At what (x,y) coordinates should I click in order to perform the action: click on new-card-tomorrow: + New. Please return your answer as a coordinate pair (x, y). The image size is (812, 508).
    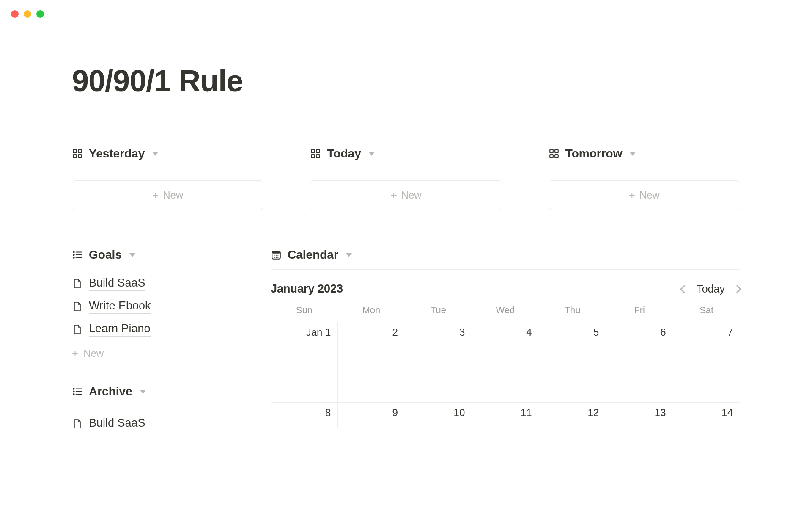
    Looking at the image, I should click on (645, 195).